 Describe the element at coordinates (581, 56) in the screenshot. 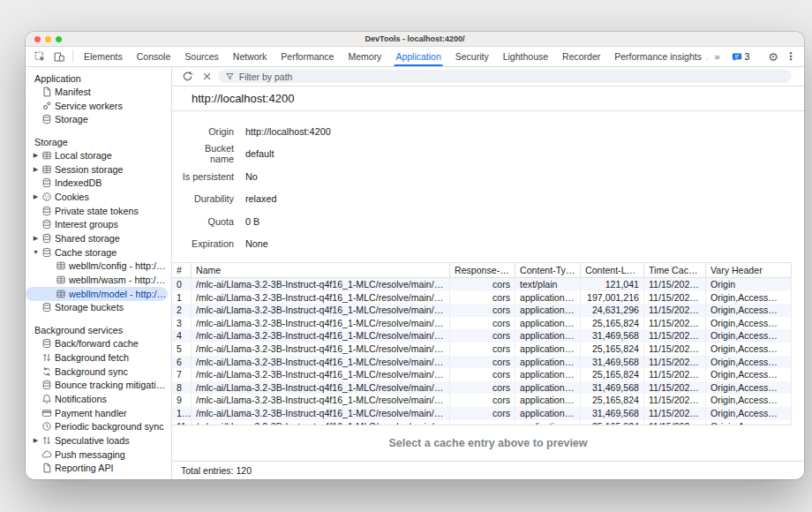

I see `tab-recorder: Recorder` at that location.